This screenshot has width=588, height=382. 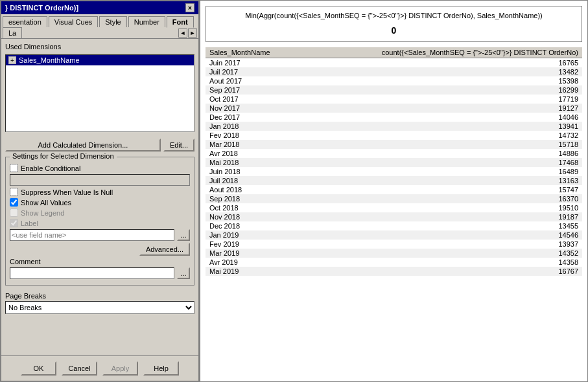 I want to click on col-header-count: count({<Sales_MonthSEQ = {">-25<0"}>} DI…, so click(x=441, y=53).